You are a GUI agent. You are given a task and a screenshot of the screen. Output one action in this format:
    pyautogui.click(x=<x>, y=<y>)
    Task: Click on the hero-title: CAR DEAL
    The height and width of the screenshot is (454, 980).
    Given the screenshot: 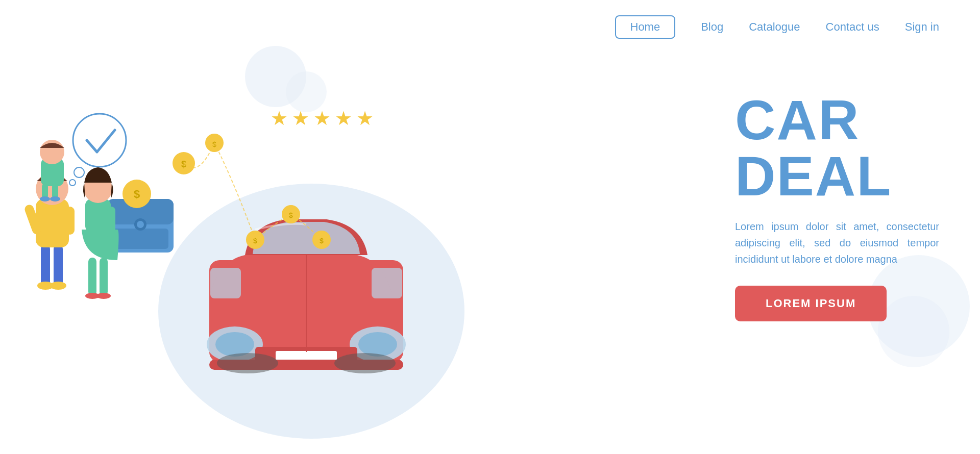 What is the action you would take?
    pyautogui.click(x=837, y=148)
    